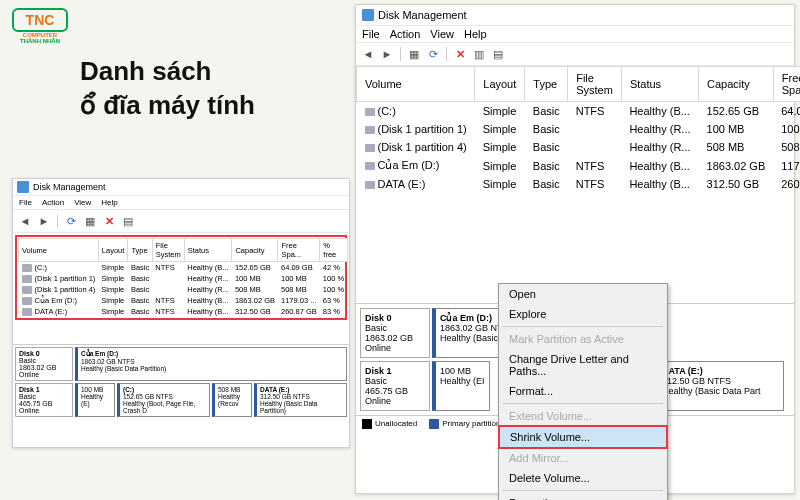 The image size is (800, 500). I want to click on ctx-extend: Extend Volume..., so click(583, 416).